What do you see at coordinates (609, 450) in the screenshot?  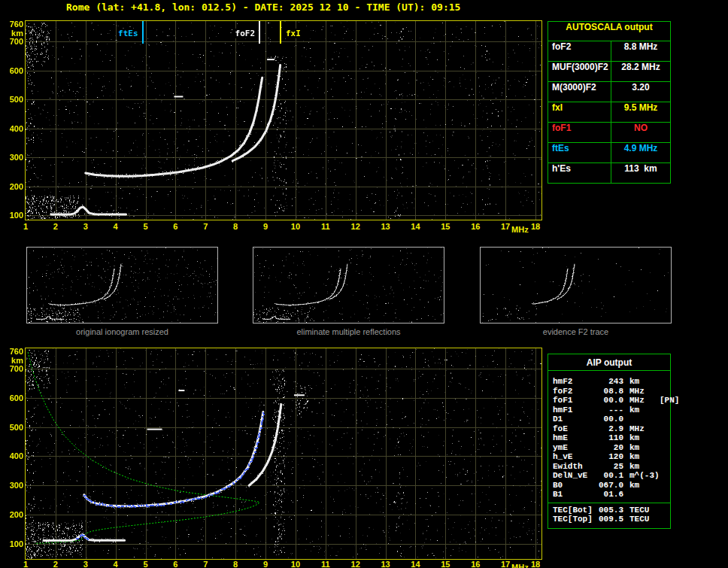 I see `aip-table-rows: hmF2243kmfoF208.8MHzfoF100.0MHz[PN]hmF1-…` at bounding box center [609, 450].